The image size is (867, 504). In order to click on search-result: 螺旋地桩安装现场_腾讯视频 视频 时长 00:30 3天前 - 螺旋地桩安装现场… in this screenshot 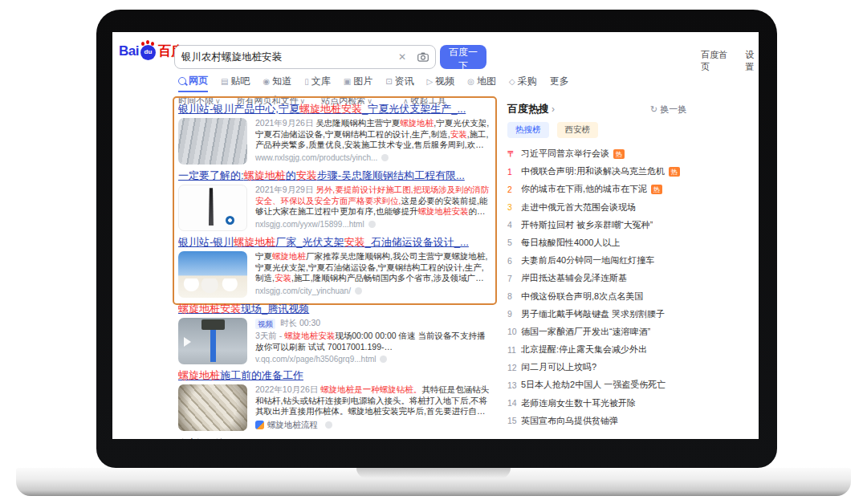, I will do `click(334, 334)`.